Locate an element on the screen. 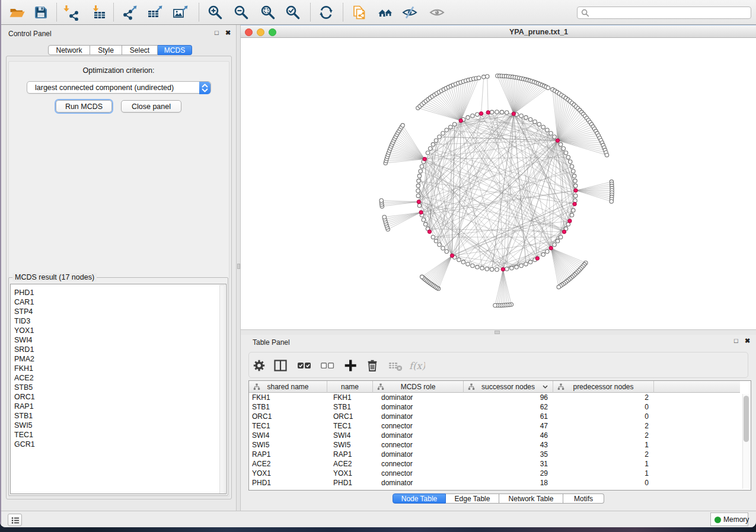  tab-edge-table: Edge Table is located at coordinates (473, 499).